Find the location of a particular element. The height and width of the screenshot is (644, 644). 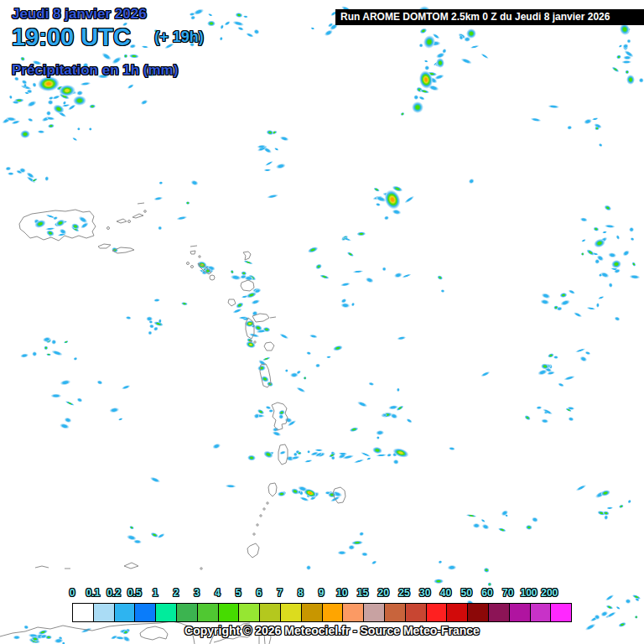

coast-anguilla is located at coordinates (194, 247).